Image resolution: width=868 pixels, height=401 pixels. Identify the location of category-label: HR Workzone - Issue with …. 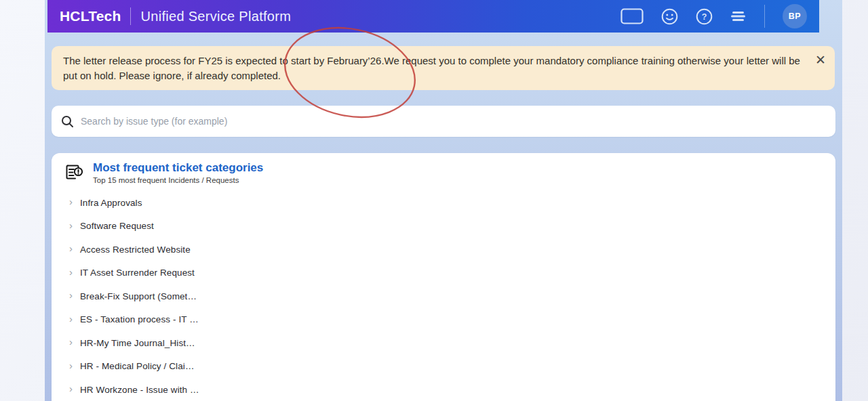
(140, 390).